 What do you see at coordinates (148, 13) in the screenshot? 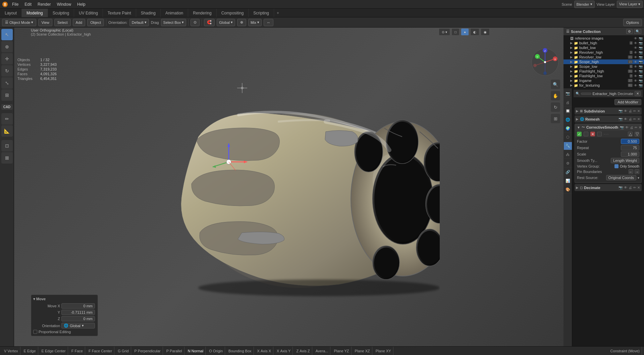
I see `tab-shading: Shading` at bounding box center [148, 13].